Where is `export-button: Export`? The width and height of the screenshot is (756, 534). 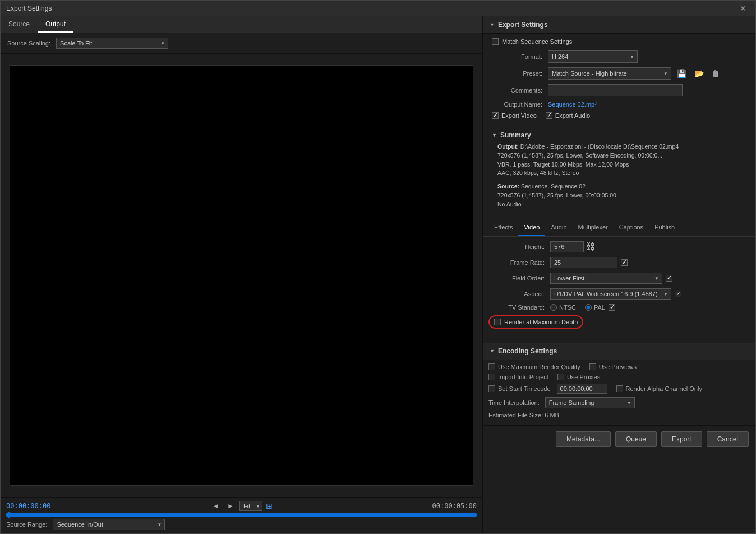 export-button: Export is located at coordinates (682, 439).